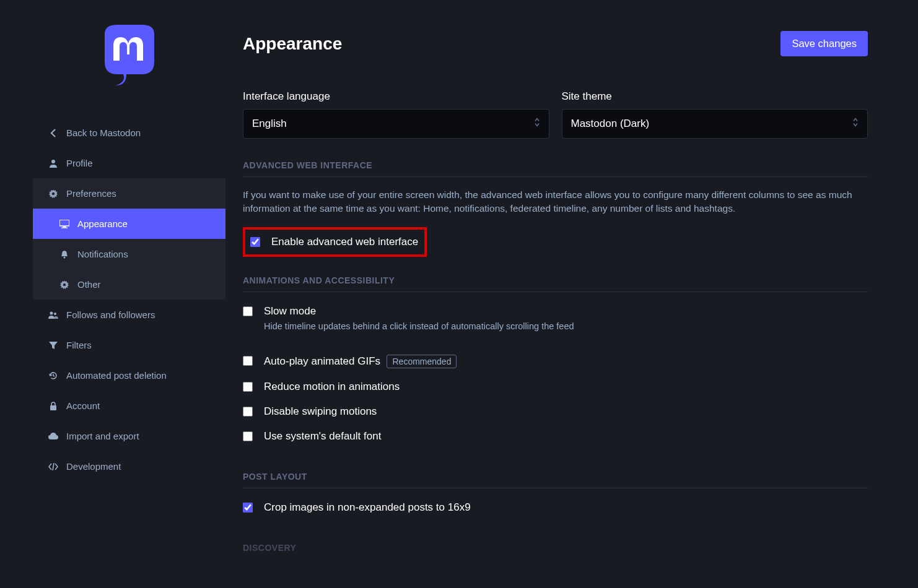 Image resolution: width=918 pixels, height=588 pixels. What do you see at coordinates (322, 436) in the screenshot?
I see `system-font-label: Use system's default font` at bounding box center [322, 436].